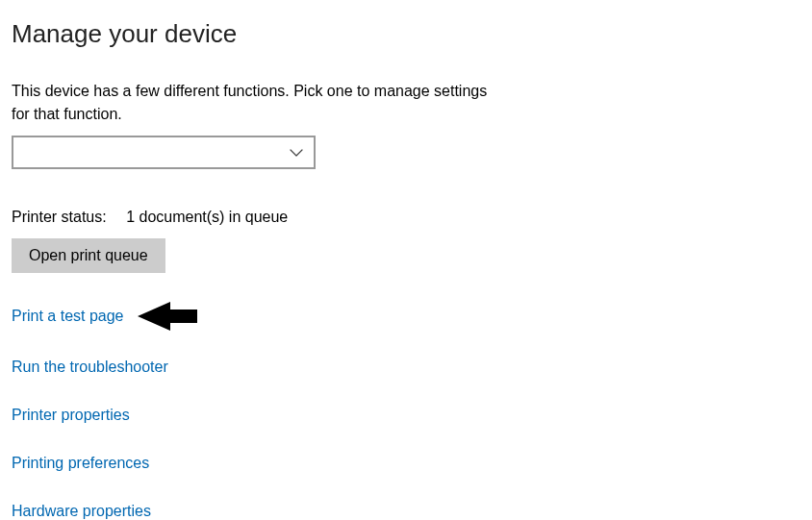 The height and width of the screenshot is (520, 812). Describe the element at coordinates (81, 463) in the screenshot. I see `printing-preferences-link: Printing preferences` at that location.